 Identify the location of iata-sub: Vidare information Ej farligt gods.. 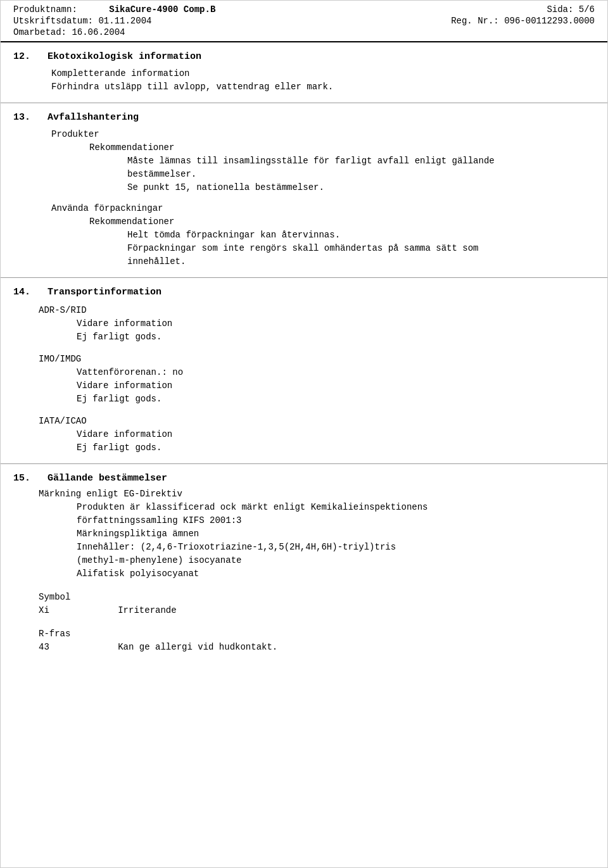
(336, 441).